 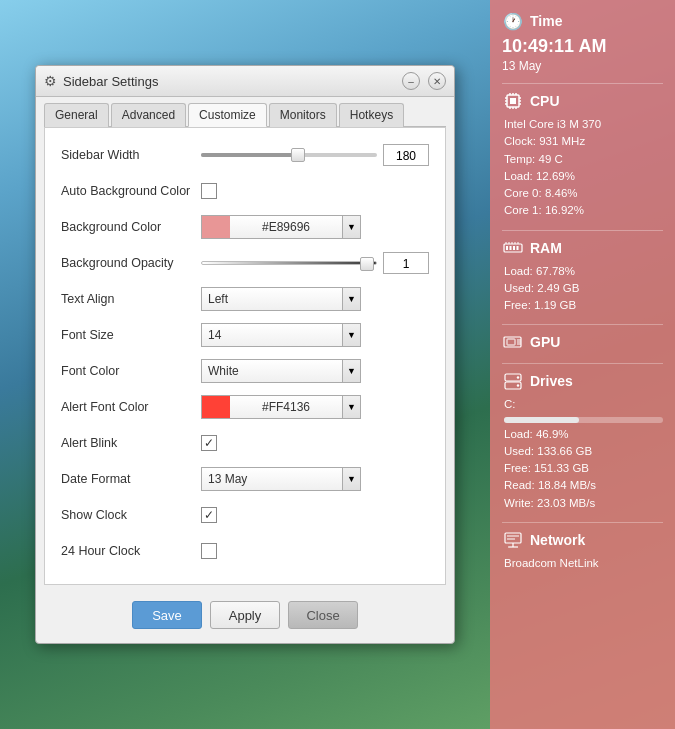 What do you see at coordinates (281, 335) in the screenshot?
I see `font-size-value: 14` at bounding box center [281, 335].